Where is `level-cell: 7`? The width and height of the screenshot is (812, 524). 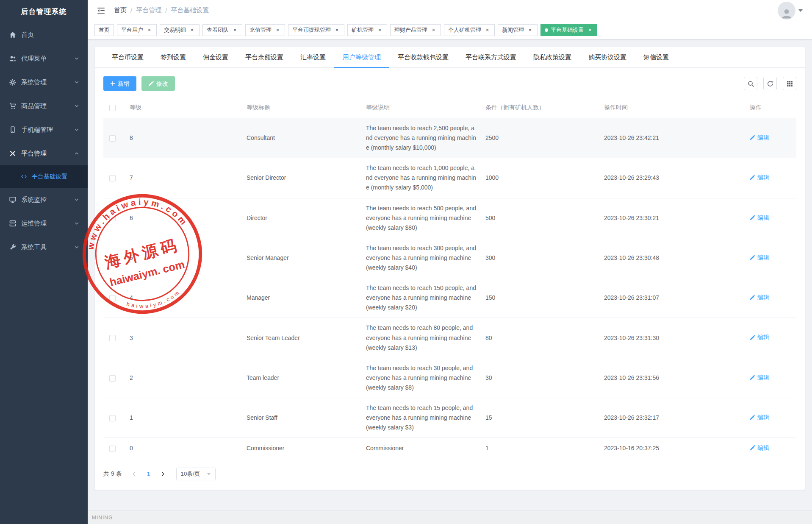 level-cell: 7 is located at coordinates (184, 178).